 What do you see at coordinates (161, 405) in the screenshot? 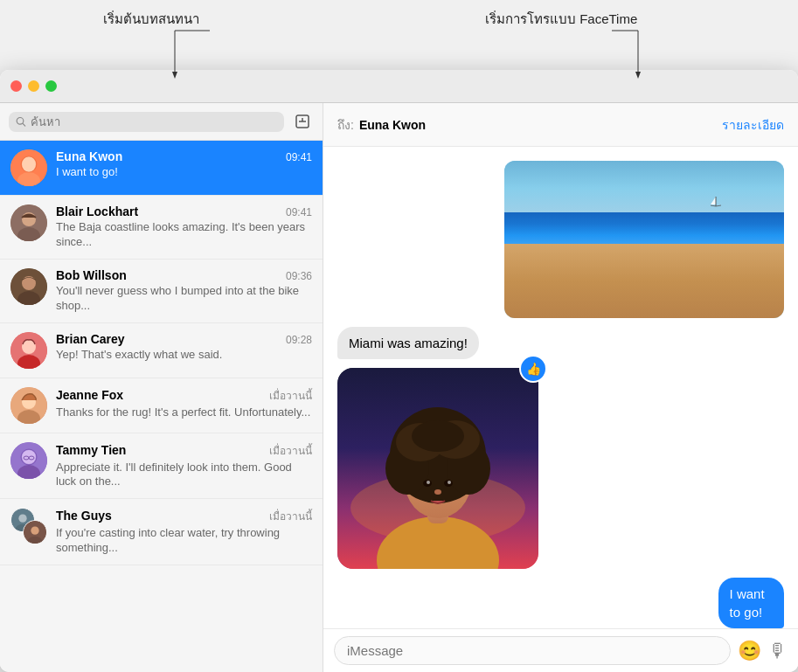
I see `conv-item-jeanne: Jeanne Fox เมื่อวานนี้ Thanks for the ru…` at bounding box center [161, 405].